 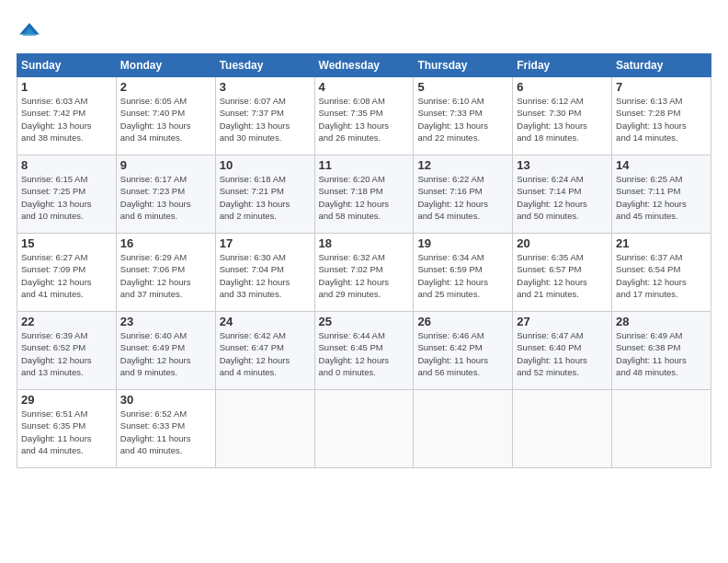 What do you see at coordinates (165, 272) in the screenshot?
I see `calendar-cell: 16 Sunrise: 6:29 AMSunset: 7:06 PMDaylig…` at bounding box center [165, 272].